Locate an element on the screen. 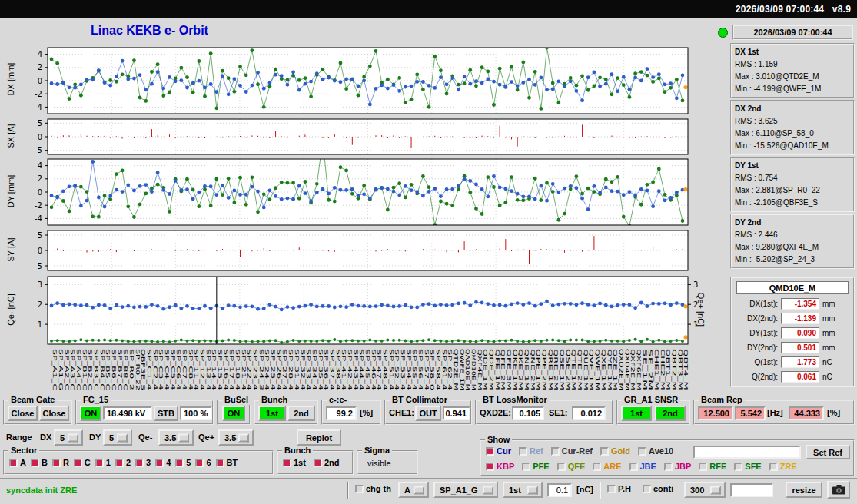 The width and height of the screenshot is (857, 504). show-checkbox-zre: ZRE is located at coordinates (783, 466).